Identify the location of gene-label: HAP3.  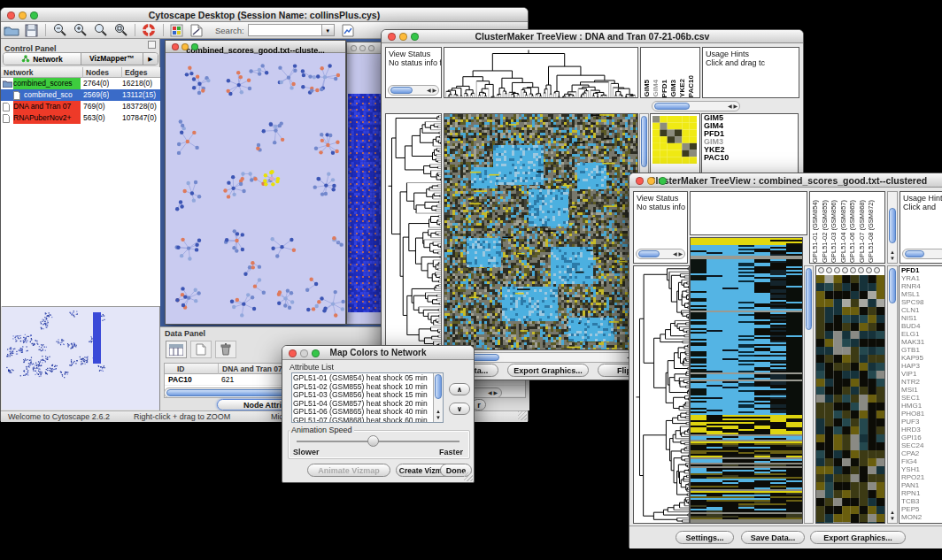
(921, 366).